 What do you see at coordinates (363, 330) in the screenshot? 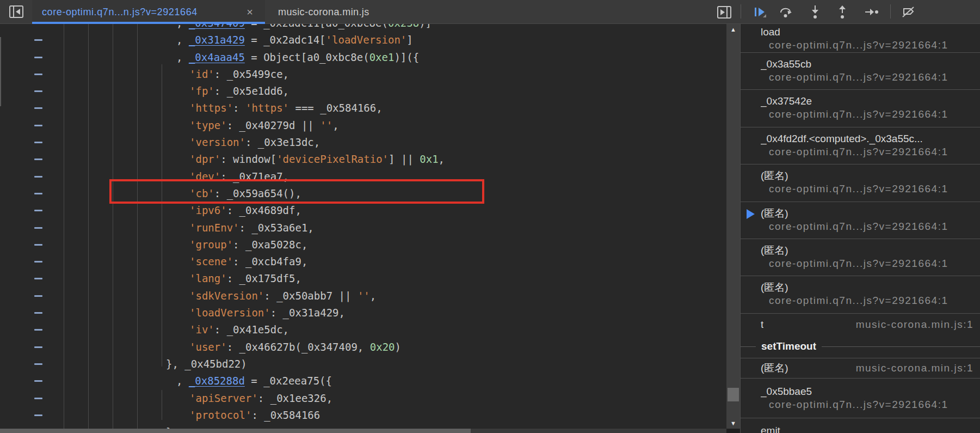
I see `code-line: 'iv': _0x41e5dc,` at bounding box center [363, 330].